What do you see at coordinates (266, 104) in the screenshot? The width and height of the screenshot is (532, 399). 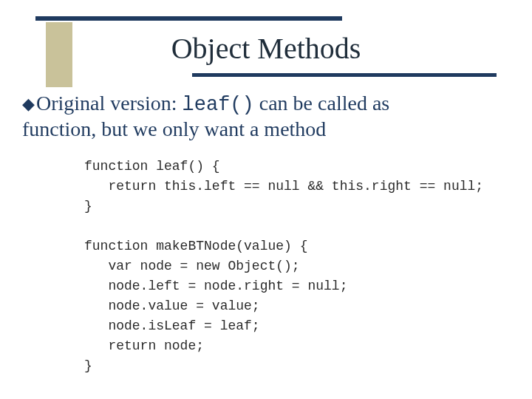 I see `bullet-line-1: ◆Original version: leaf() can be called …` at bounding box center [266, 104].